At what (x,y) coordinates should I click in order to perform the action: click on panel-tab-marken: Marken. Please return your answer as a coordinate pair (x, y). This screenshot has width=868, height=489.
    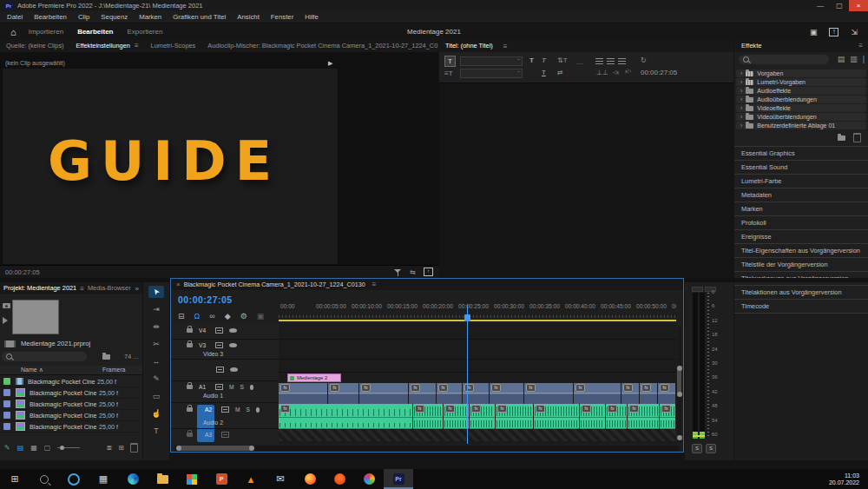
    Looking at the image, I should click on (801, 208).